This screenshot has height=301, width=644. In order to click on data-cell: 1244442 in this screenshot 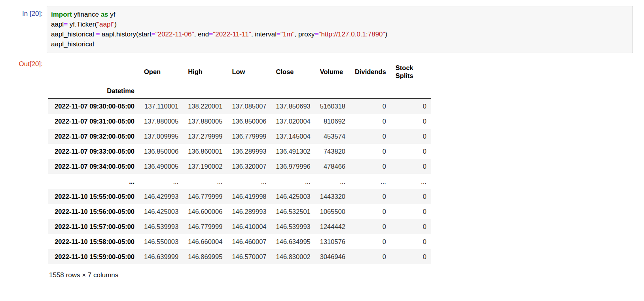, I will do `click(333, 227)`.